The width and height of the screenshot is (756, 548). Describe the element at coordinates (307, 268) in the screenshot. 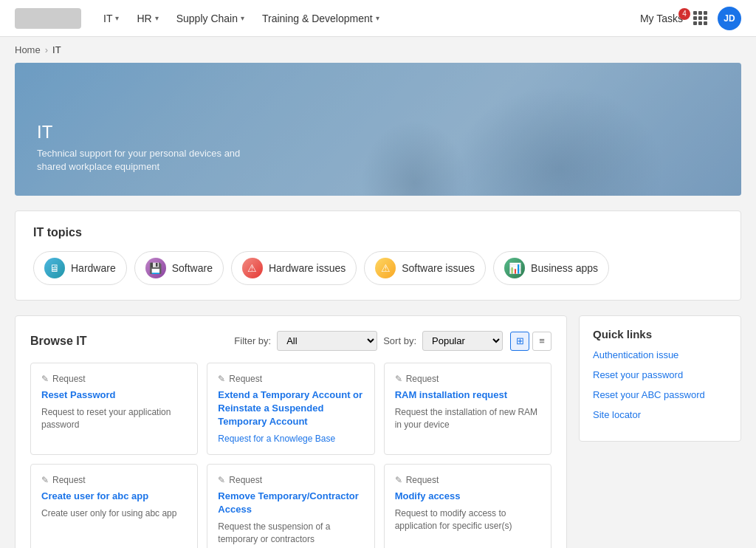

I see `topic-label-hardware-issues: Hardware issues` at that location.